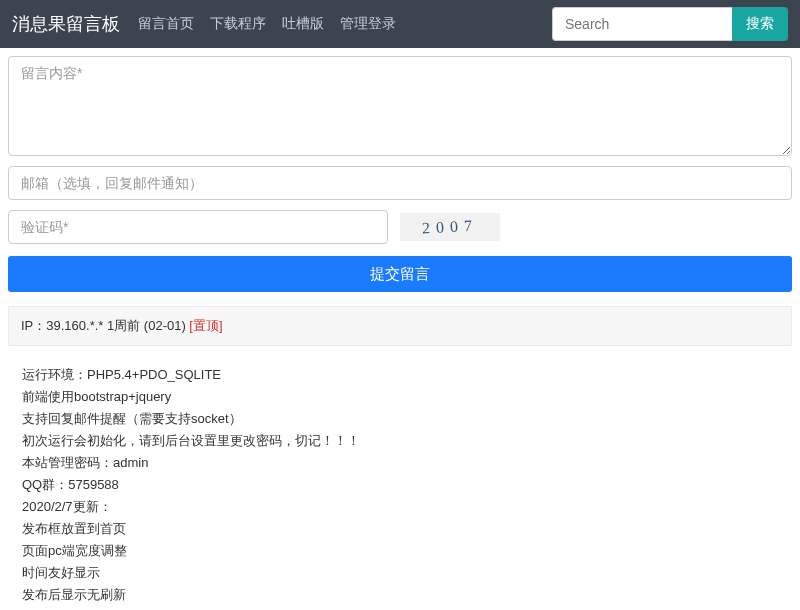  Describe the element at coordinates (450, 227) in the screenshot. I see `captcha-image: 2007` at that location.